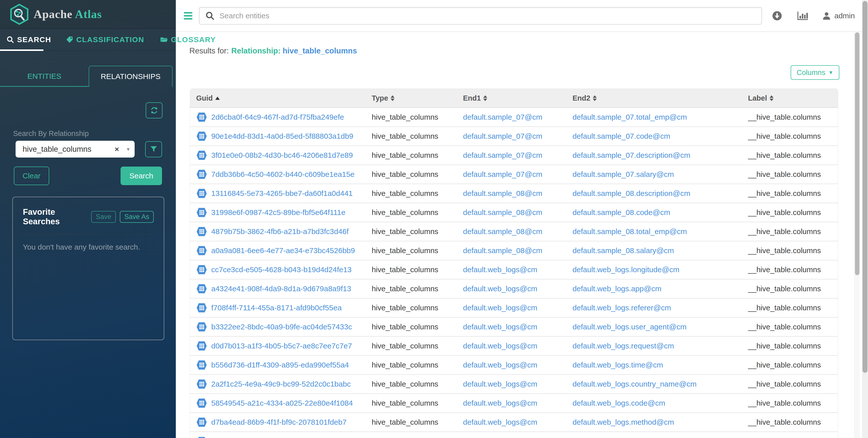  I want to click on select-caret-icon: ▾, so click(128, 149).